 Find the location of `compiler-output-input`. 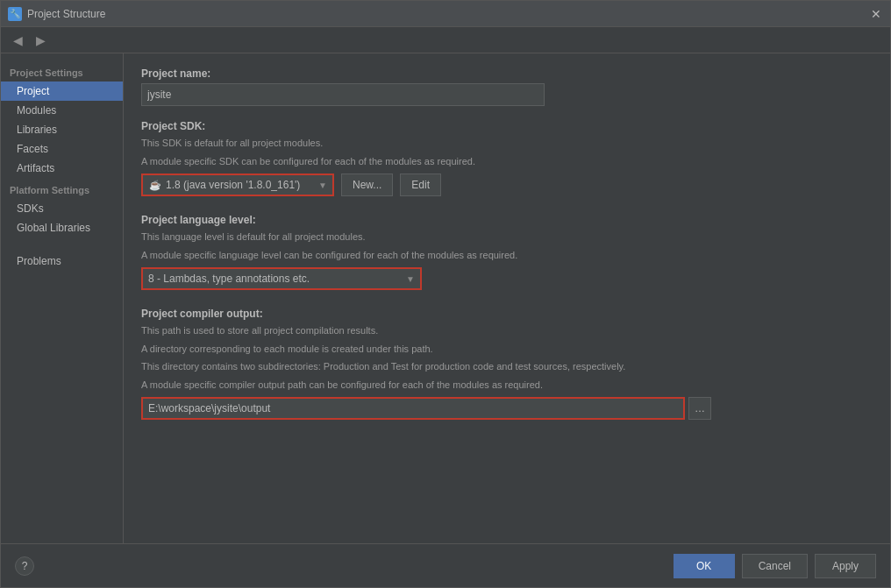

compiler-output-input is located at coordinates (413, 408).